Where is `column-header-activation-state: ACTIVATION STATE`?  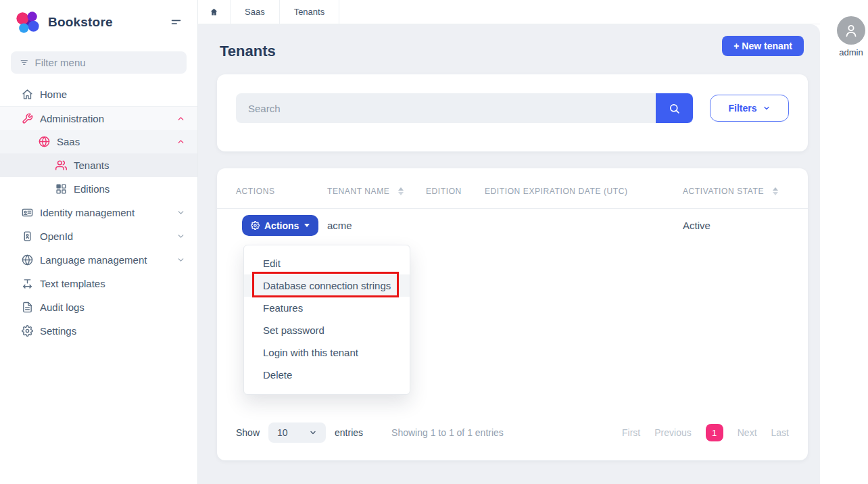
column-header-activation-state: ACTIVATION STATE is located at coordinates (736, 191).